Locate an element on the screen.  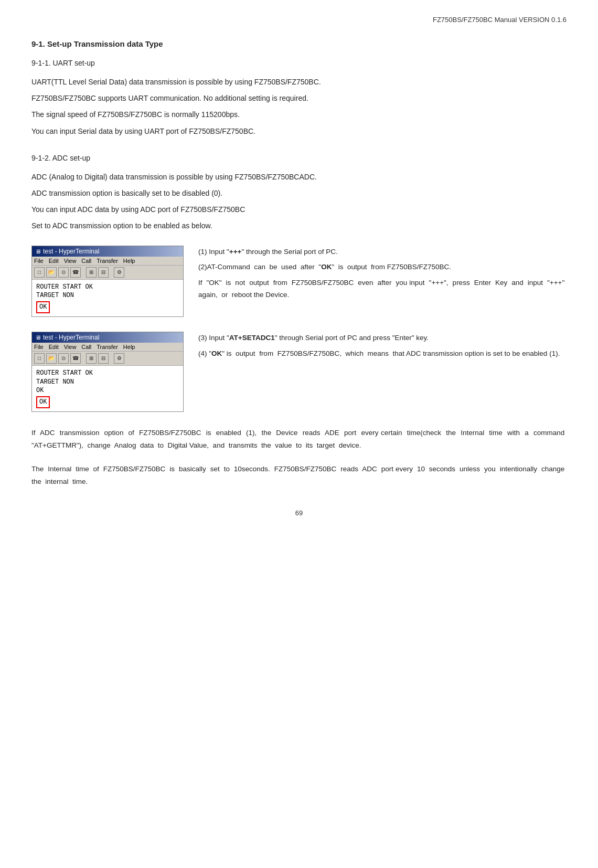
toolbar2-btn-recv: ⊟ is located at coordinates (103, 358).